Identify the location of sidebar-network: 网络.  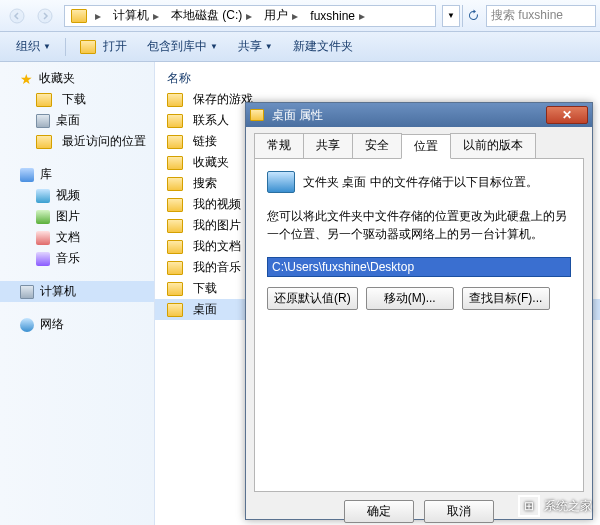
(77, 324).